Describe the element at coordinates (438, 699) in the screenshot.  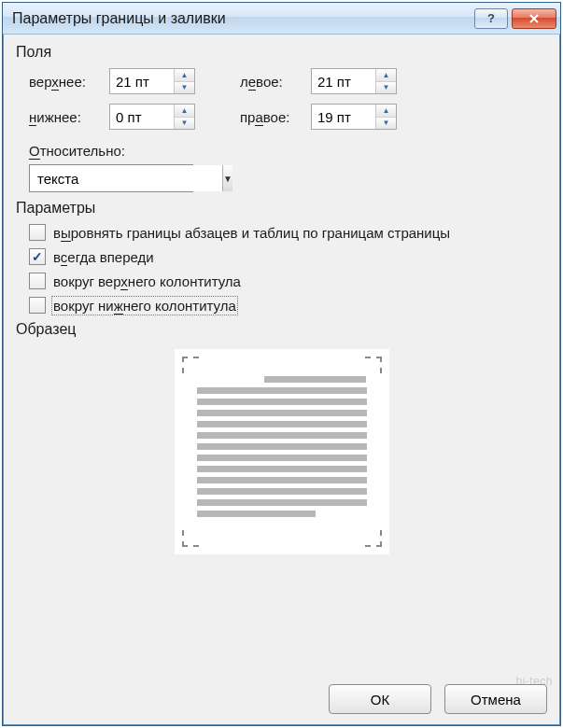
I see `dialog-buttons: ОК Отмена` at that location.